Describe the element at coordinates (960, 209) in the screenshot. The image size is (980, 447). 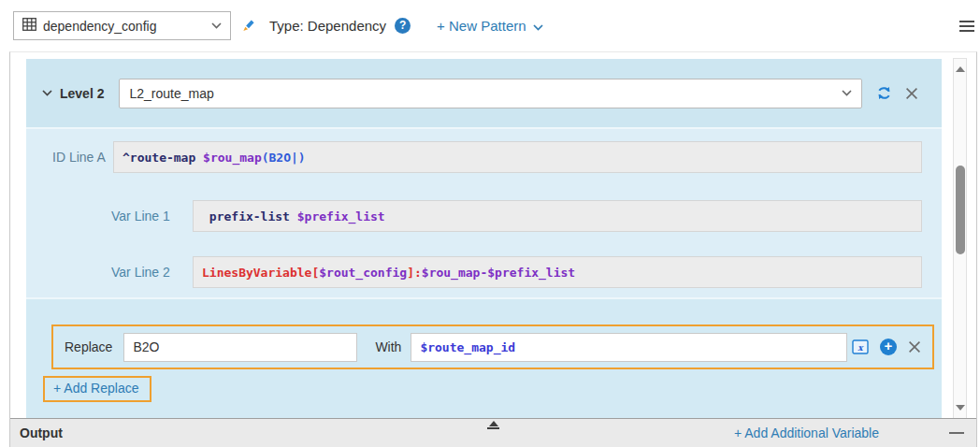
I see `scrollbar-thumb` at that location.